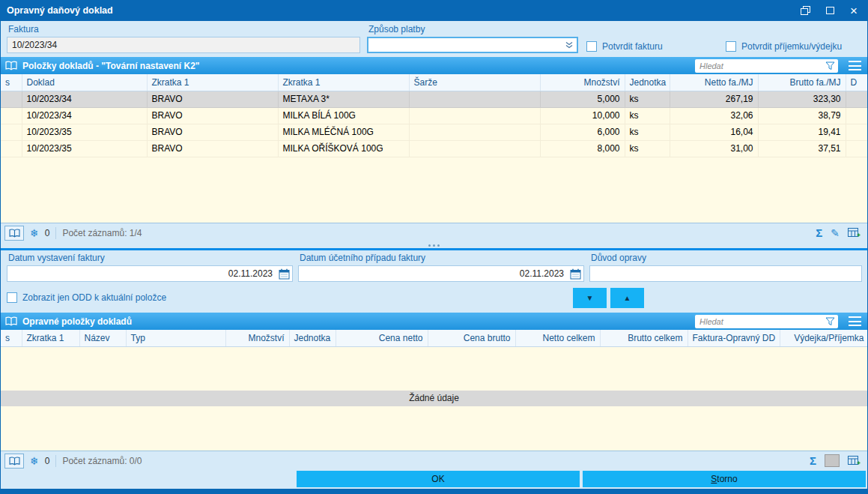 This screenshot has width=868, height=494. What do you see at coordinates (84, 82) in the screenshot?
I see `column-header: Doklad` at bounding box center [84, 82].